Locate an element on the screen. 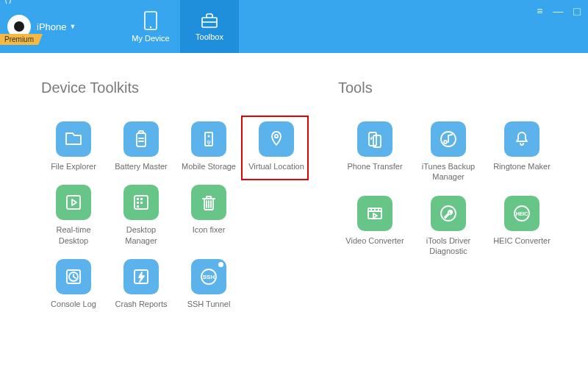 The image size is (588, 379). tile-virtual-location: Virtual Location is located at coordinates (276, 146).